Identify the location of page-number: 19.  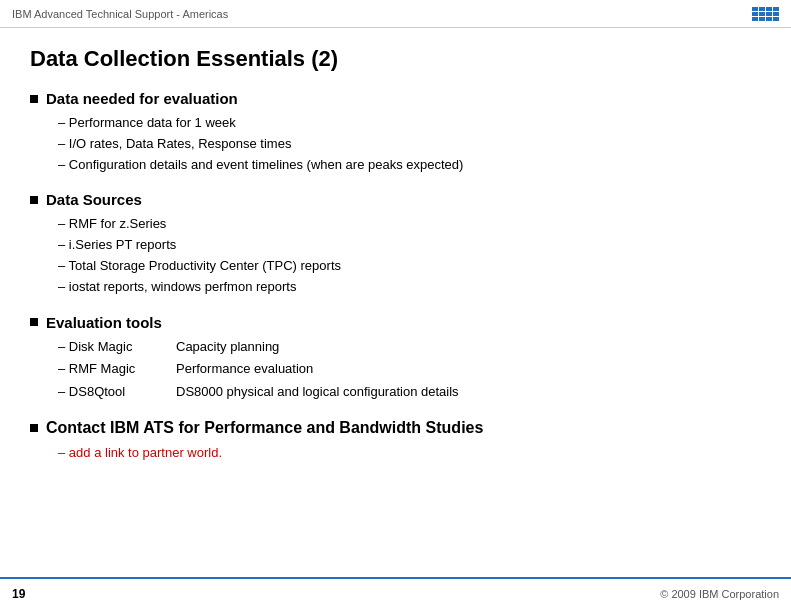
(18, 594).